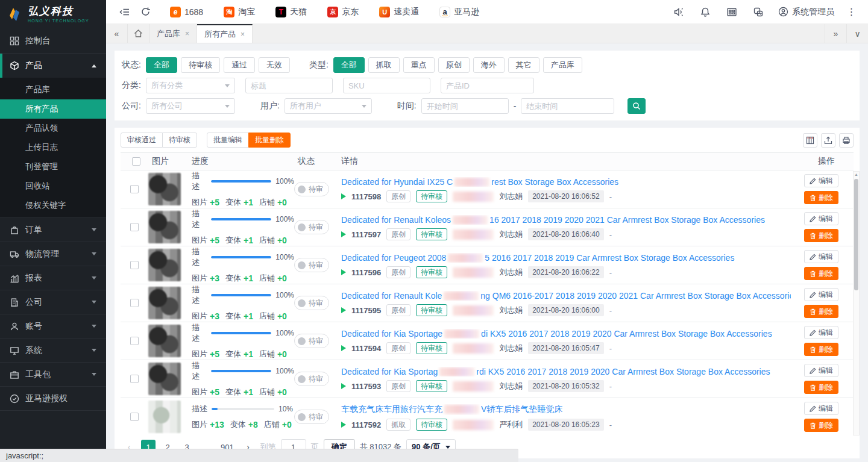 The width and height of the screenshot is (868, 462). Describe the element at coordinates (387, 86) in the screenshot. I see `sku-search-input` at that location.